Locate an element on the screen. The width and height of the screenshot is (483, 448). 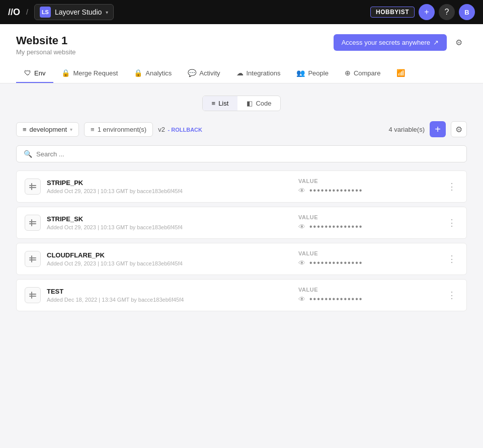
variable-info: TEST Added Dec 18, 2022 | 13:34 GMT by b… is located at coordinates (170, 295).